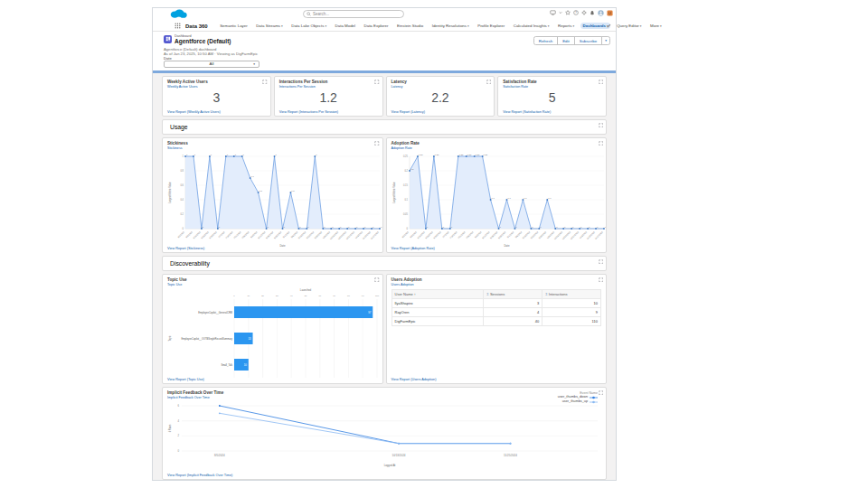 This screenshot has height=488, width=868. What do you see at coordinates (182, 200) in the screenshot?
I see `svg-text: 0.4` at bounding box center [182, 200].